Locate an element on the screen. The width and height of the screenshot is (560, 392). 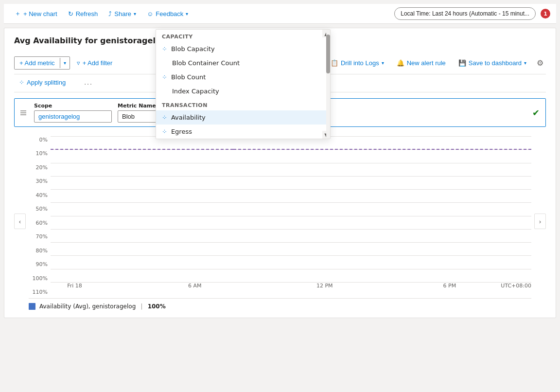
apply-splitting-label: Apply splitting is located at coordinates (46, 83).